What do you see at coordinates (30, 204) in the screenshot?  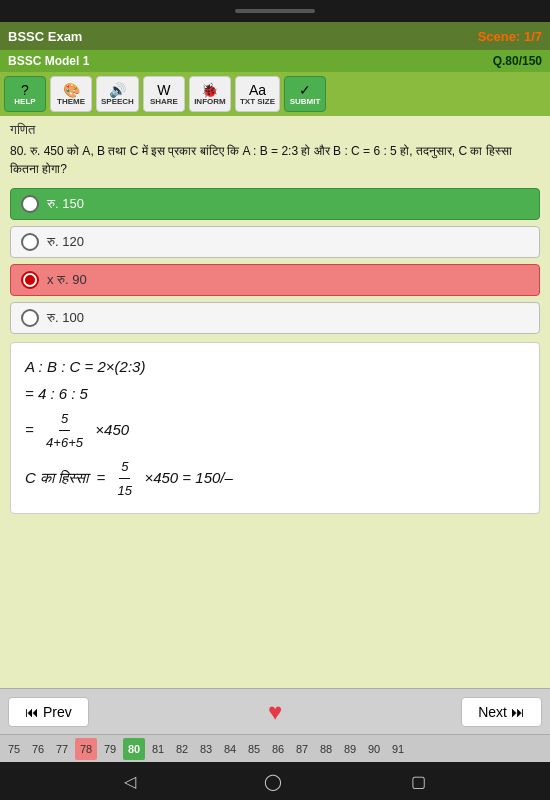 I see `option-a-radio` at bounding box center [30, 204].